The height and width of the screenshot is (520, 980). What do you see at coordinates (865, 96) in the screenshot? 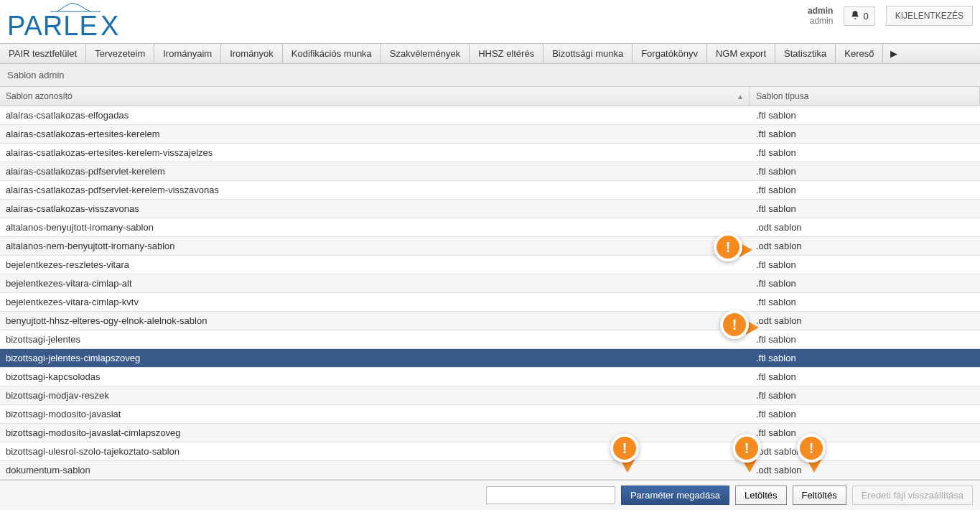
I see `col-header-type: Sablon típusa` at bounding box center [865, 96].